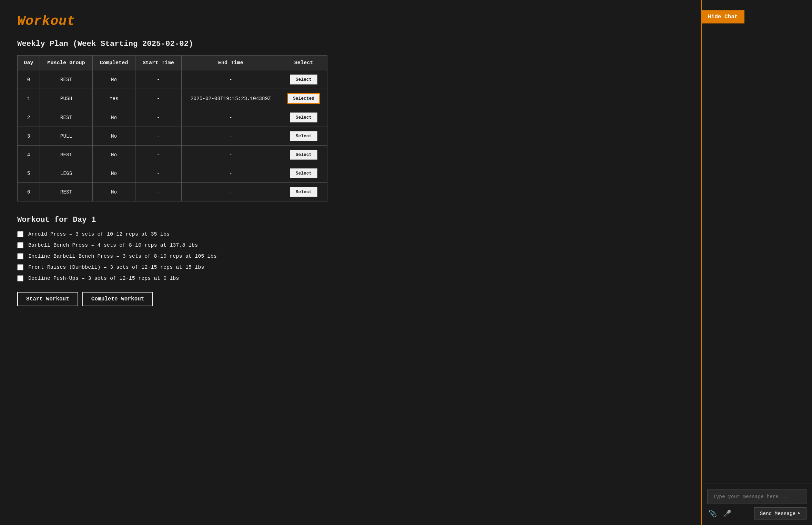 This screenshot has height=525, width=812. What do you see at coordinates (113, 245) in the screenshot?
I see `exercise-label: Barbell Bench Press – 4 sets of 8-10 rep…` at bounding box center [113, 245].